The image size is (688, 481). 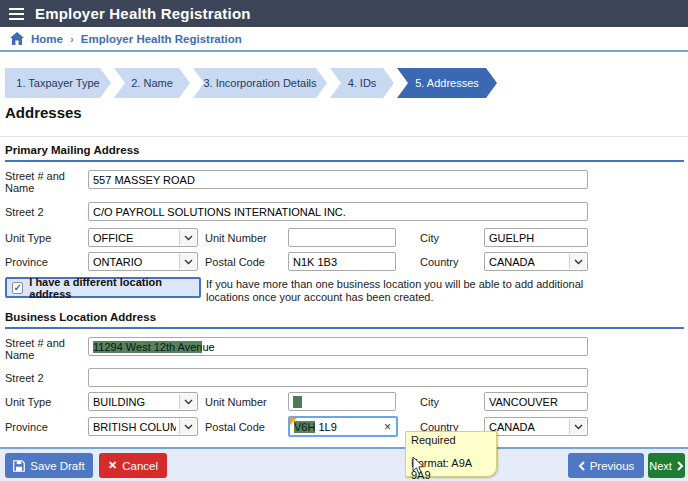 What do you see at coordinates (16, 14) in the screenshot?
I see `hamburger-icon` at bounding box center [16, 14].